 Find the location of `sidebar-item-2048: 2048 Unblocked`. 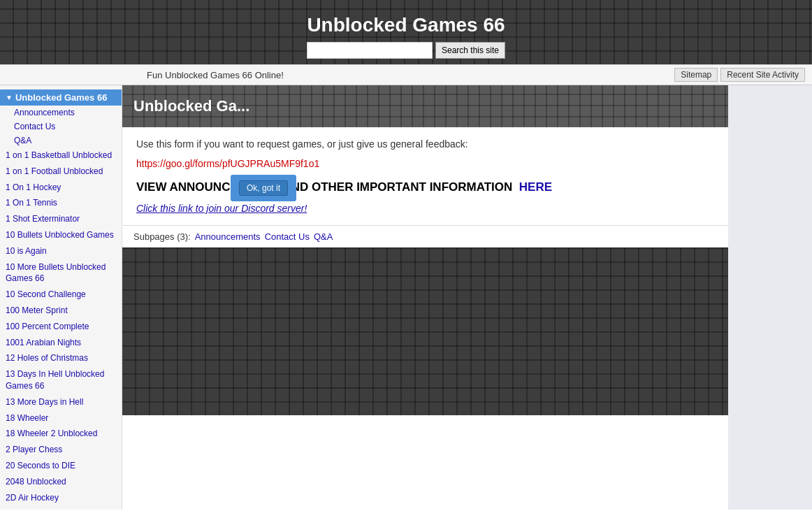

sidebar-item-2048: 2048 Unblocked is located at coordinates (61, 482).